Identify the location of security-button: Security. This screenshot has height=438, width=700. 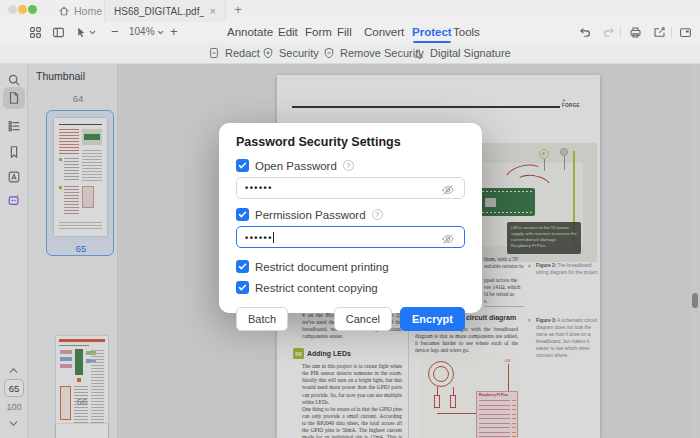
(290, 53).